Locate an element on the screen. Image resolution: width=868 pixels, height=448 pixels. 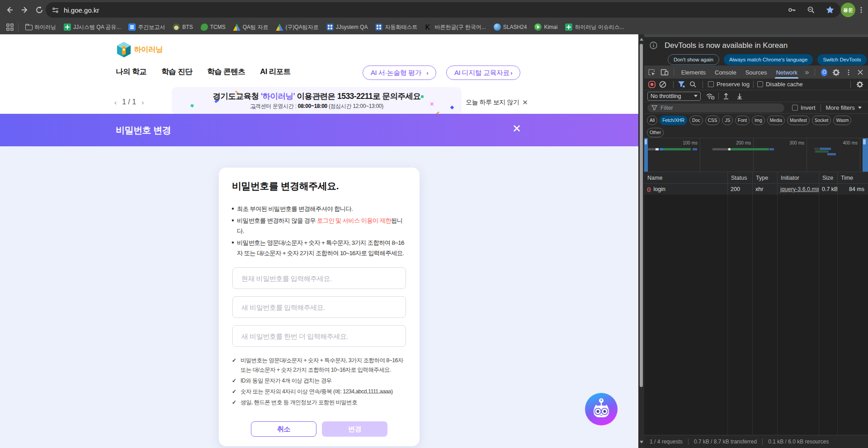
cancel-button: 취소 is located at coordinates (284, 429).